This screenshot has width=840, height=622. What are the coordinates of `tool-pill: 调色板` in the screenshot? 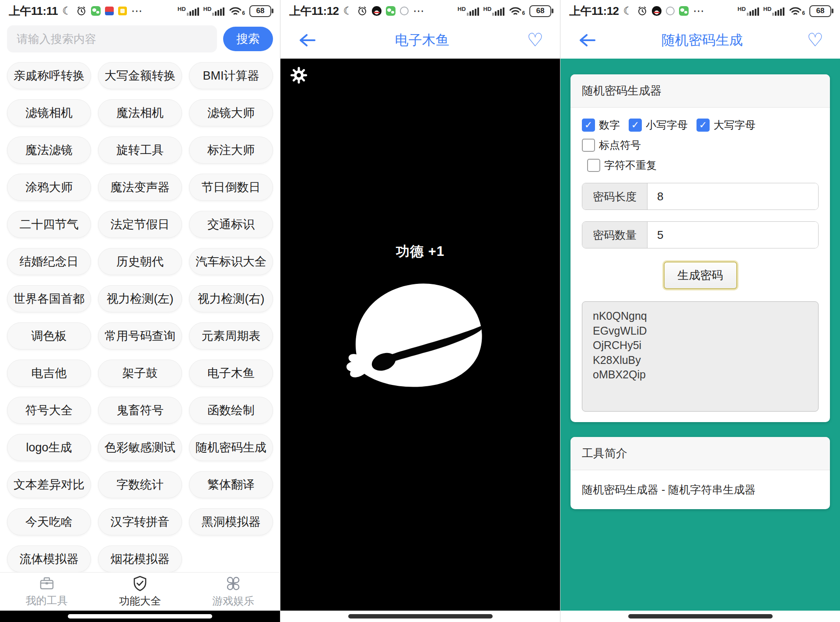 It's located at (49, 336).